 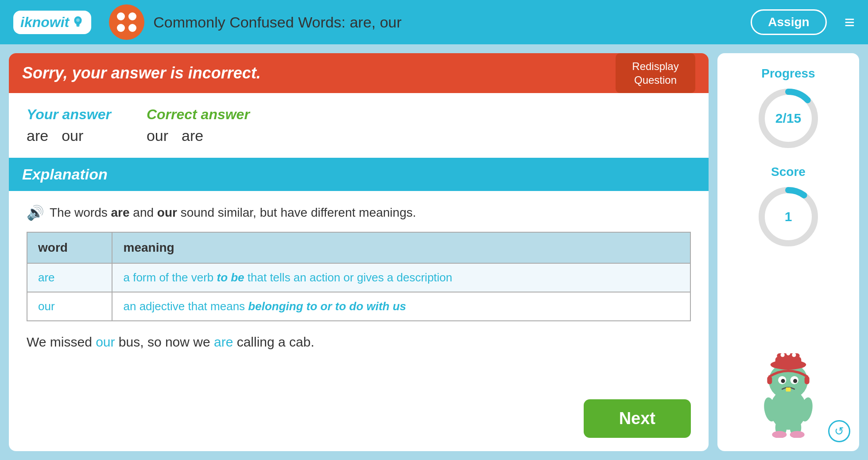 What do you see at coordinates (788, 118) in the screenshot?
I see `progress-text: 2/15` at bounding box center [788, 118].